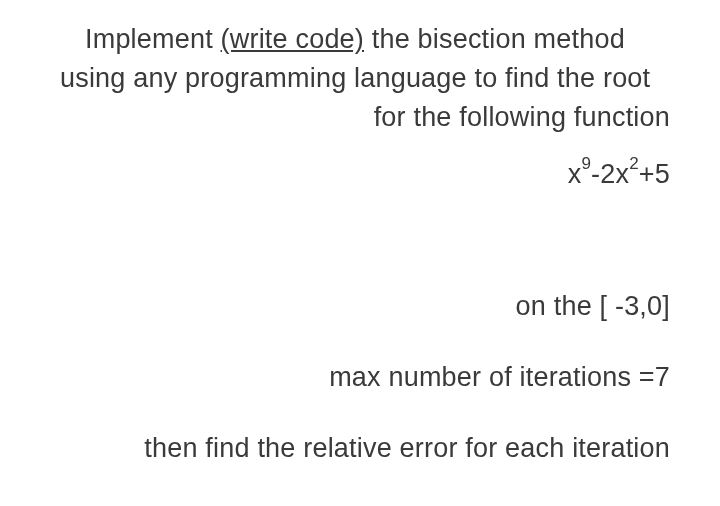 The width and height of the screenshot is (720, 506). I want to click on text-suffix: the bisection method, so click(494, 39).